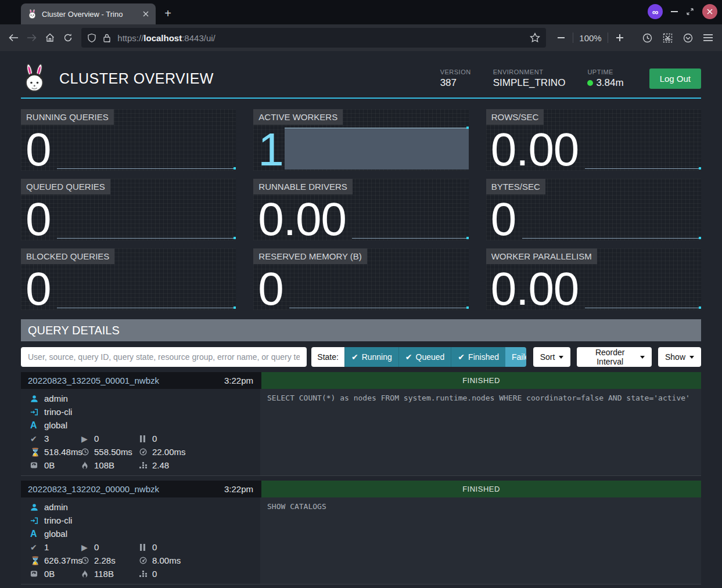  Describe the element at coordinates (88, 466) in the screenshot. I see `cumulative-memory-fire-icon` at that location.